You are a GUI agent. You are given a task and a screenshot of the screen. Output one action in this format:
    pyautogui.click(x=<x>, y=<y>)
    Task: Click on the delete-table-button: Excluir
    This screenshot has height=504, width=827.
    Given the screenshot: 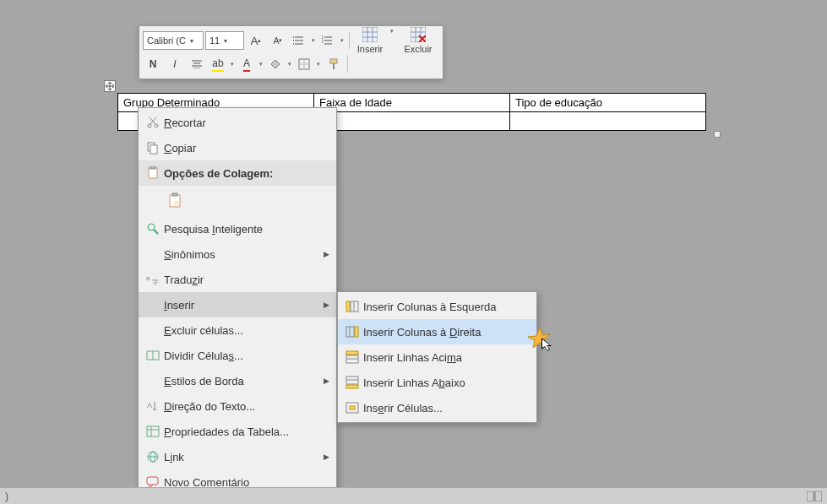 What is the action you would take?
    pyautogui.click(x=418, y=41)
    